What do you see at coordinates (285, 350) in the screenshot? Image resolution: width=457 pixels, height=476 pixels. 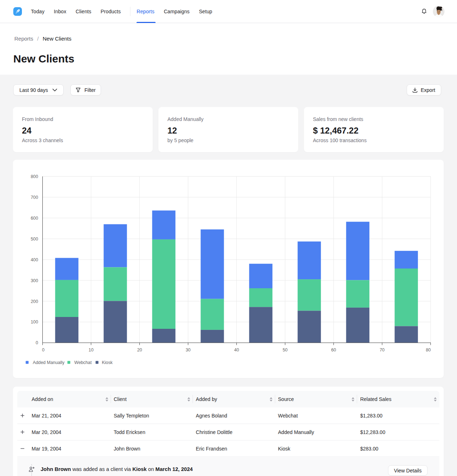 I see `svg-text: 50` at bounding box center [285, 350].